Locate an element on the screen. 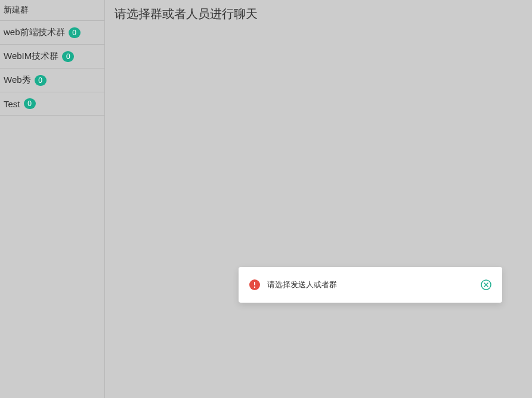 The image size is (532, 398). close-icon is located at coordinates (486, 285).